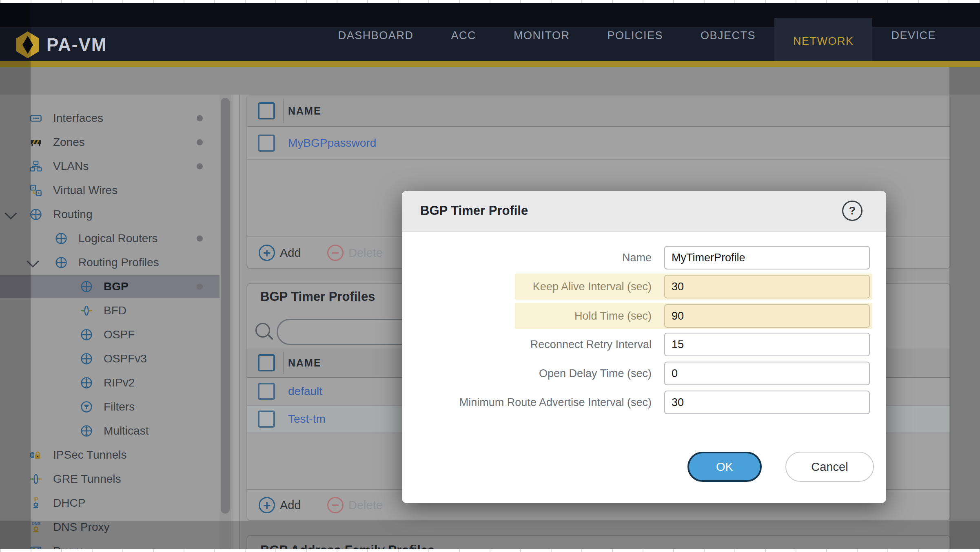 This screenshot has height=552, width=980. Describe the element at coordinates (305, 391) in the screenshot. I see `profile-link-default: default` at that location.